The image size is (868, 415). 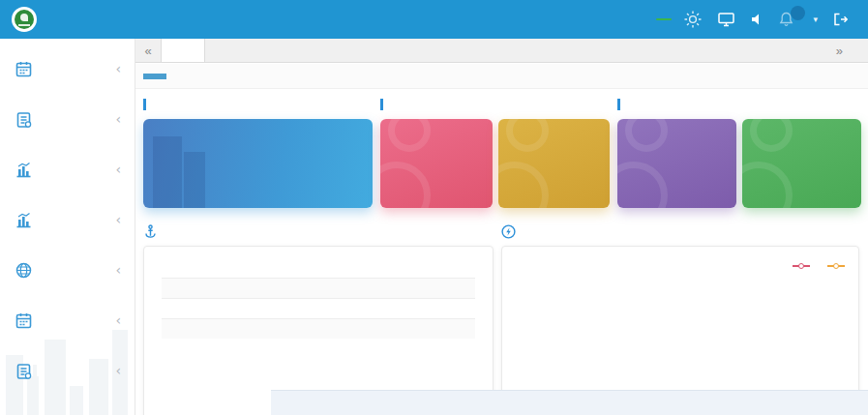 I want to click on sun-icon, so click(x=693, y=19).